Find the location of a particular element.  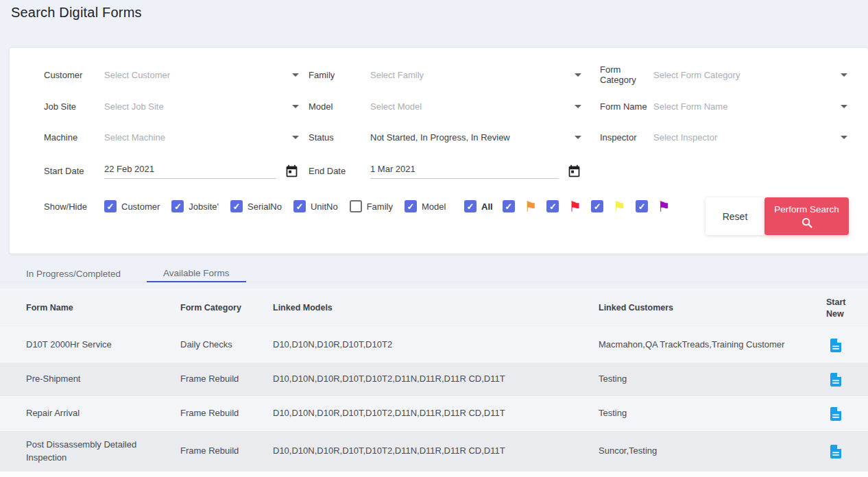

orange-flag-filter: ✓ ⚑ is located at coordinates (520, 207).